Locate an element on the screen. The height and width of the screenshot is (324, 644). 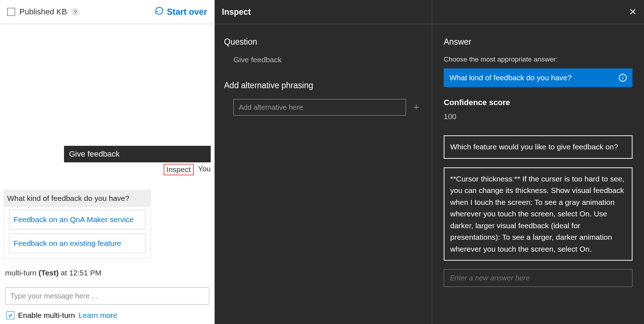
refresh-icon is located at coordinates (159, 12).